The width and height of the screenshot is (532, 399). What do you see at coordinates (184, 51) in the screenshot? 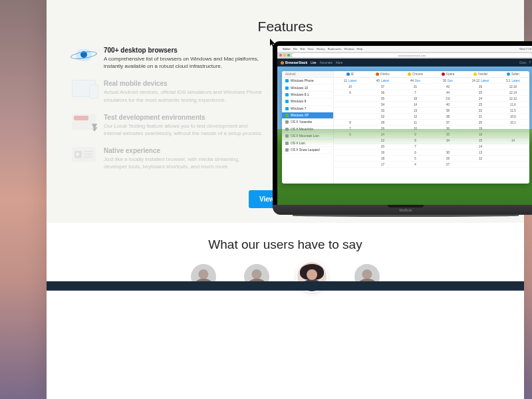
I see `feature-title: 700+ desktop browsers` at bounding box center [184, 51].